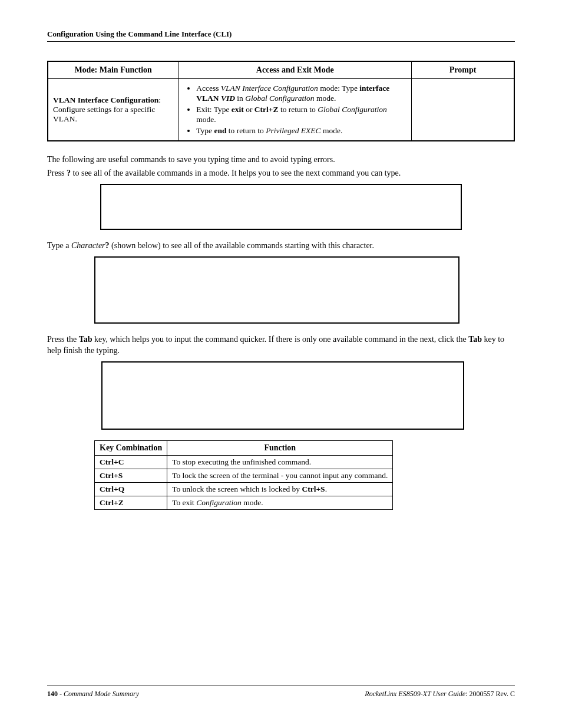  What do you see at coordinates (184, 502) in the screenshot?
I see `text: To exit` at bounding box center [184, 502].